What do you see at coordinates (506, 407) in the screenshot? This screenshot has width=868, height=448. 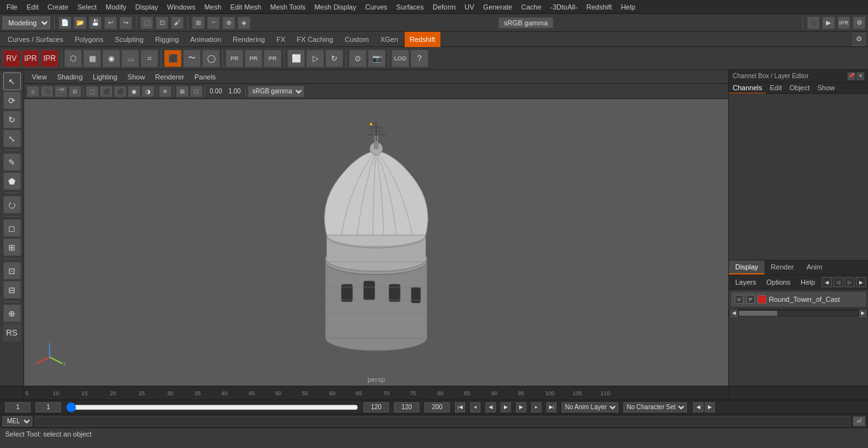 I see `play-btn: ▶` at bounding box center [506, 407].